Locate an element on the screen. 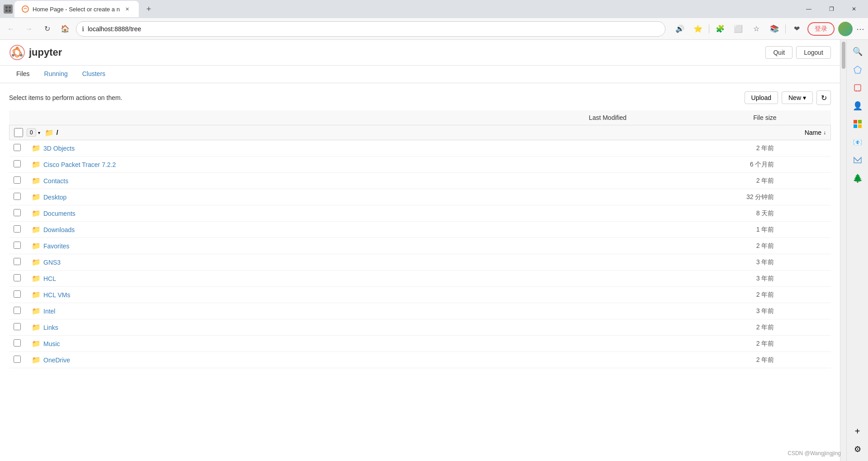  file-link: OneDrive is located at coordinates (57, 360).